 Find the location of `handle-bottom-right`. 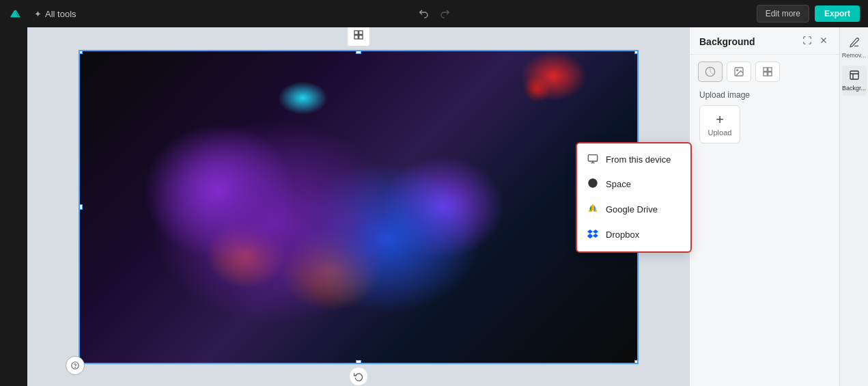

handle-bottom-right is located at coordinates (636, 362).